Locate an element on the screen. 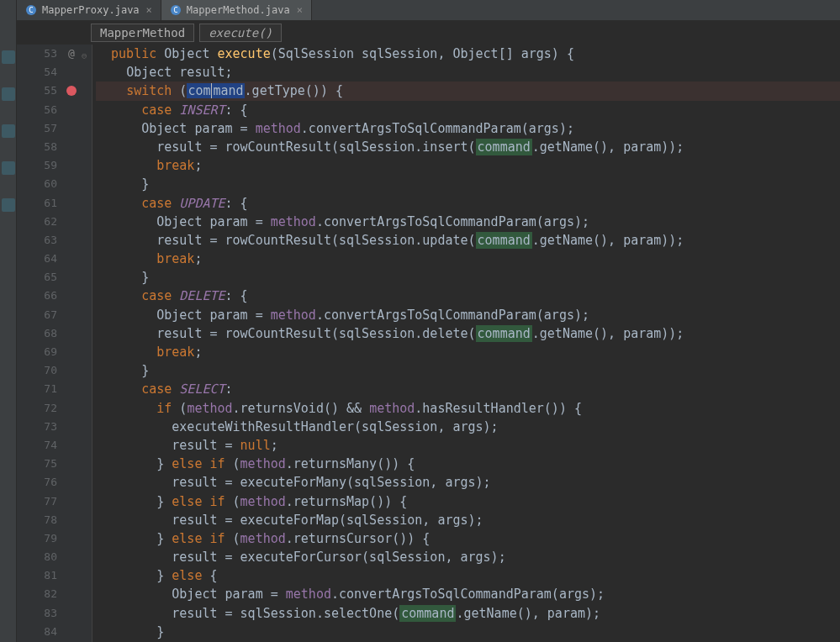 The width and height of the screenshot is (840, 642). code-token: .hasResultHandler()) { is located at coordinates (498, 408).